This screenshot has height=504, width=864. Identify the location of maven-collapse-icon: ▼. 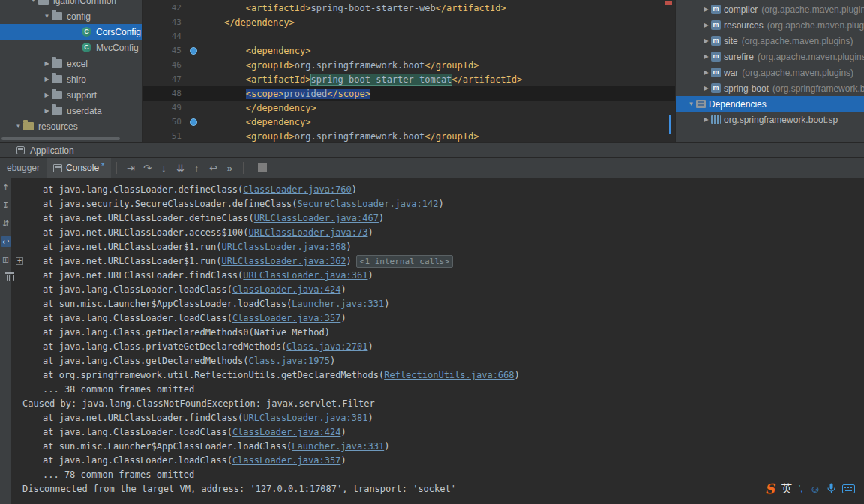
(692, 104).